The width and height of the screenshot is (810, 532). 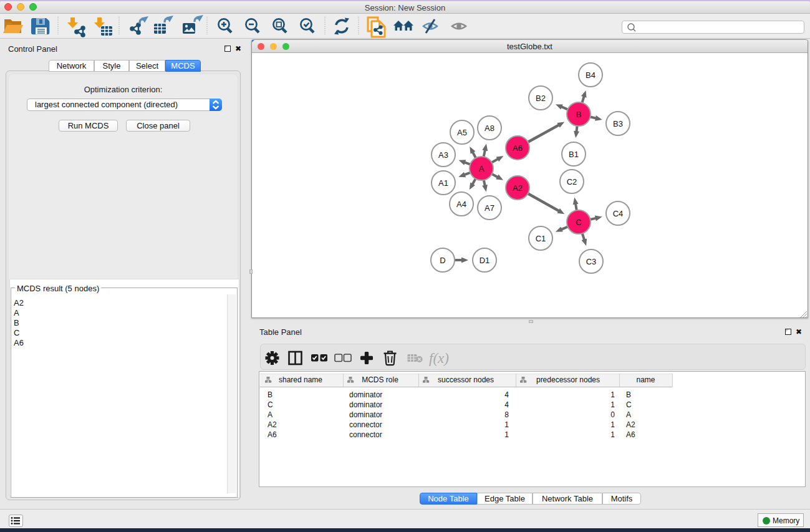 I want to click on svg-text: C, so click(x=579, y=222).